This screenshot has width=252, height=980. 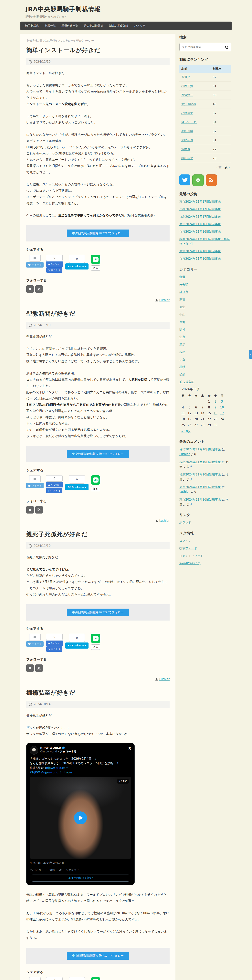 What do you see at coordinates (36, 870) in the screenshot?
I see `like-action: 1.5万` at bounding box center [36, 870].